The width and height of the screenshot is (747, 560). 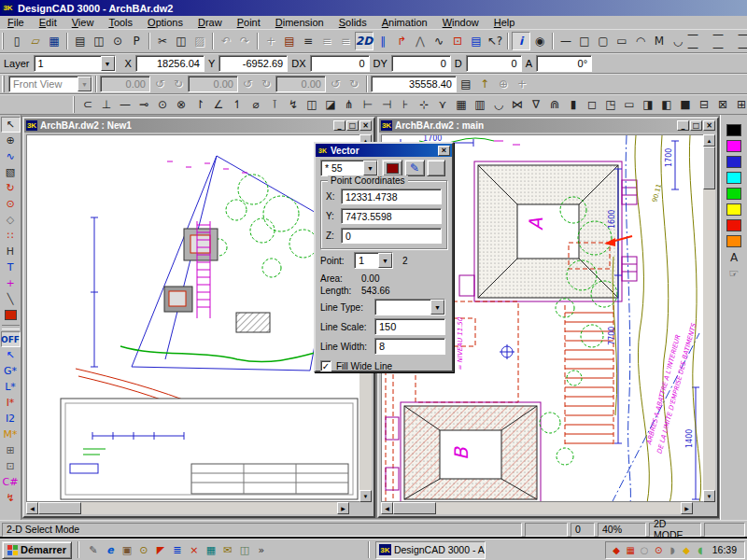 What do you see at coordinates (213, 84) in the screenshot?
I see `y-angle-field: 0.00` at bounding box center [213, 84].